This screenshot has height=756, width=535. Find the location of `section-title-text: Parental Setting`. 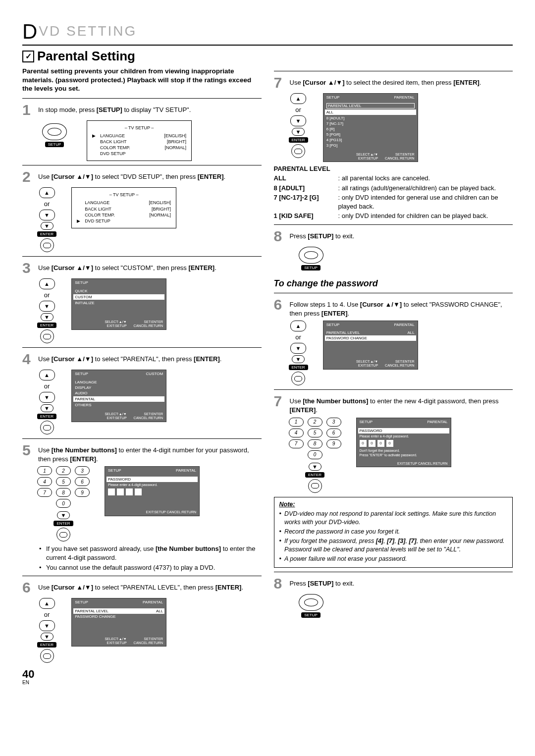

section-title-text: Parental Setting is located at coordinates (86, 56).